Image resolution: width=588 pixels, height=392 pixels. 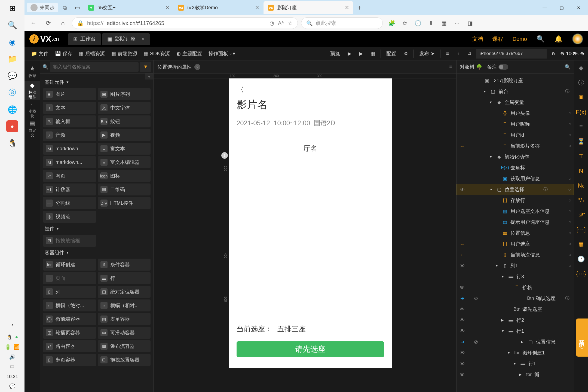 What do you see at coordinates (12, 324) in the screenshot?
I see `tray-expand-icon: ›` at bounding box center [12, 324].